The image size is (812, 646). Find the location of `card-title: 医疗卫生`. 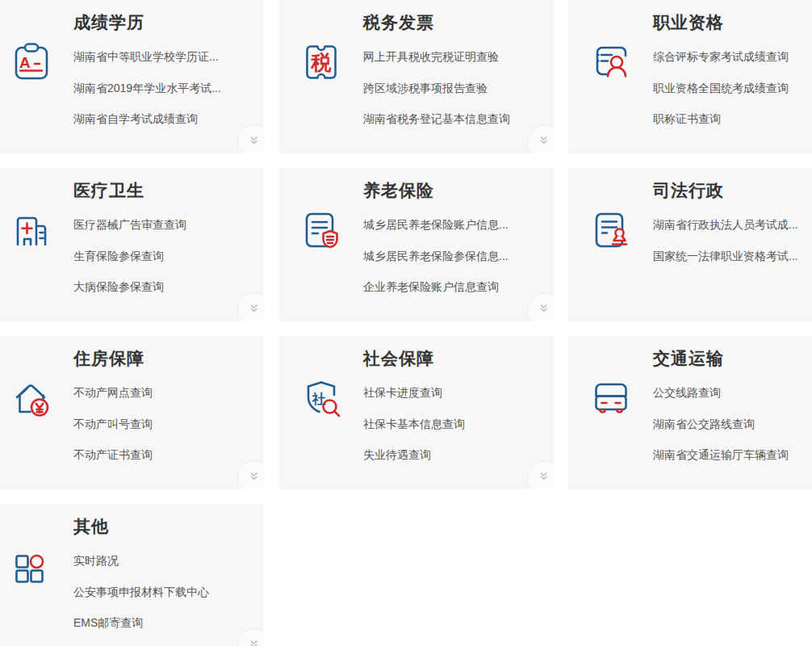

card-title: 医疗卫生 is located at coordinates (109, 191).